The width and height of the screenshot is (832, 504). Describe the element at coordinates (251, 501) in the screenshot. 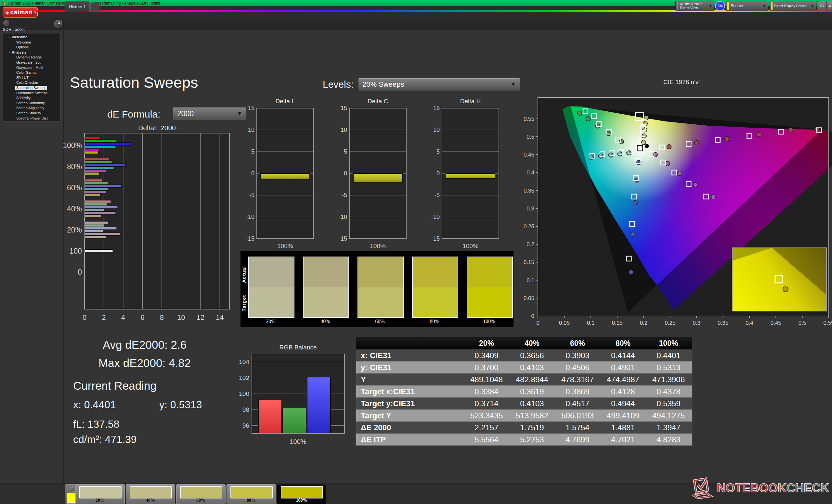

I see `patch-label: 80%` at that location.